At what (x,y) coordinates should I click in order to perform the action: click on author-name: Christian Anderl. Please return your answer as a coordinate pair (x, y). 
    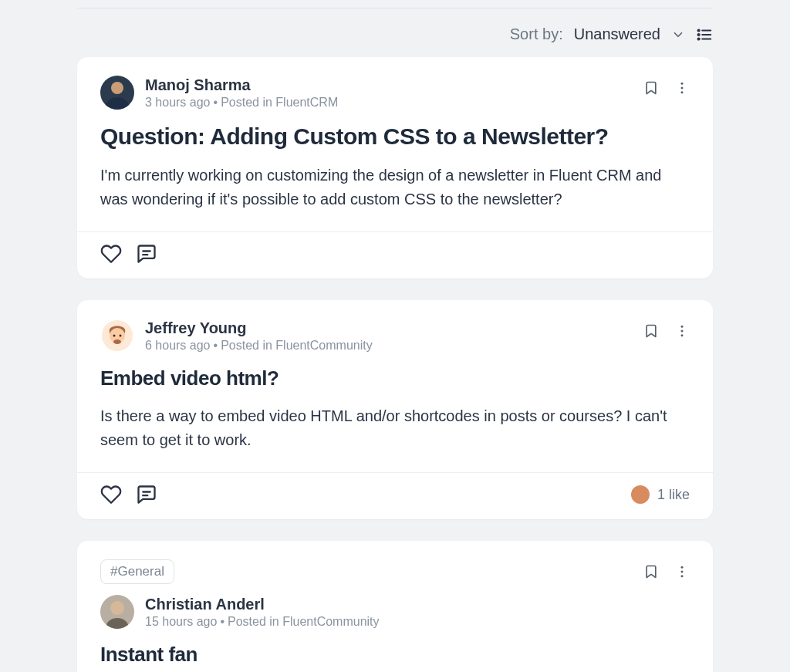
    Looking at the image, I should click on (262, 605).